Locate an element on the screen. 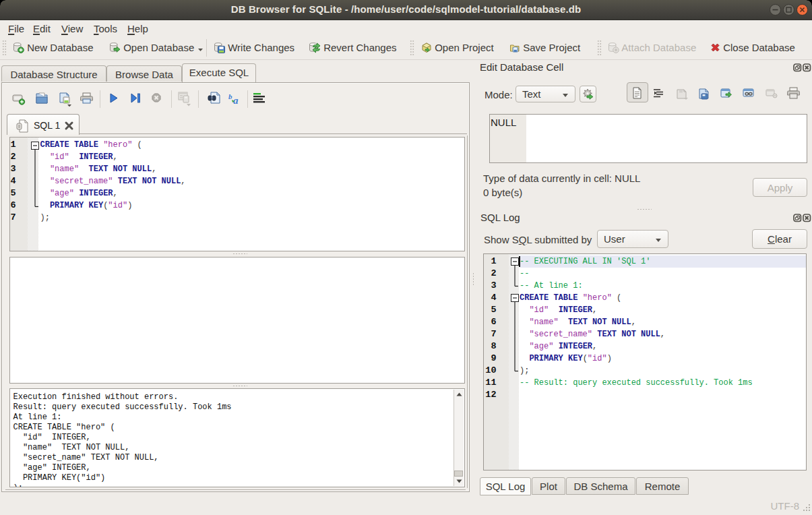  svg-text: a is located at coordinates (236, 100).